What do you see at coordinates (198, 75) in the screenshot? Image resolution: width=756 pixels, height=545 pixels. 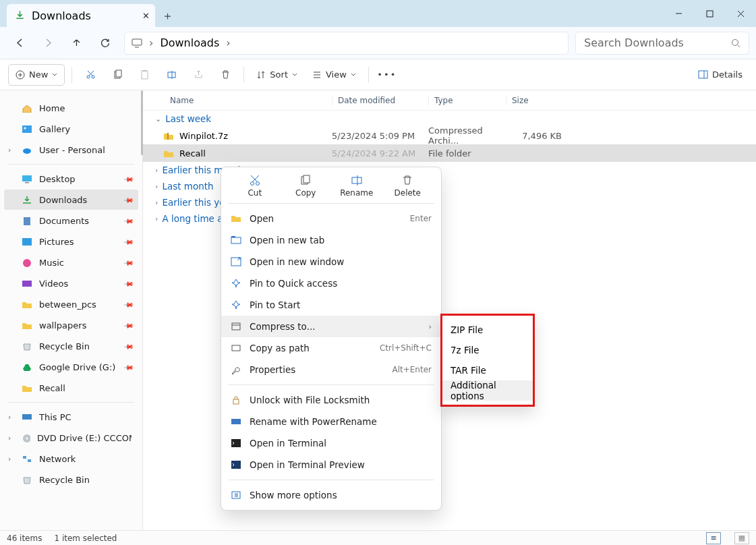 I see `share-button` at bounding box center [198, 75].